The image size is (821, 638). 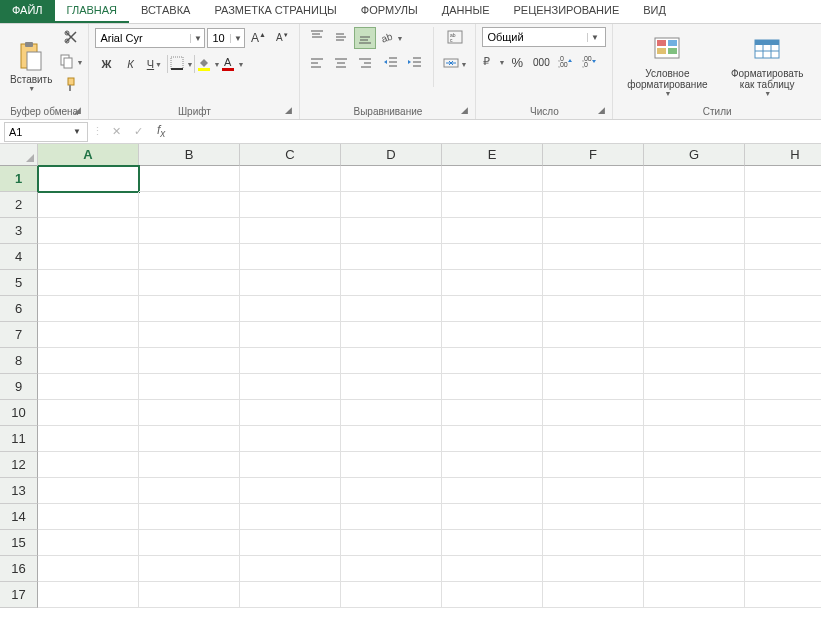 What do you see at coordinates (71, 62) in the screenshot?
I see `copy-button: ▼` at bounding box center [71, 62].